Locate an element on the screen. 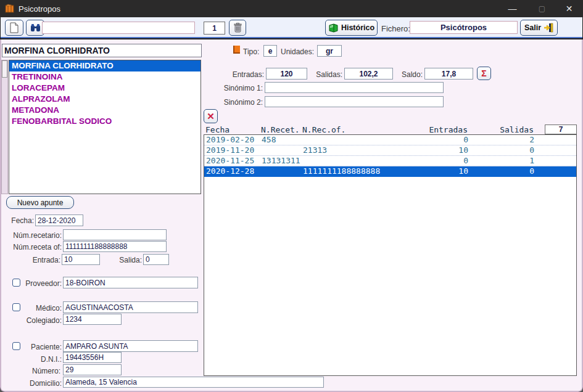 This screenshot has width=583, height=392. entradas-label: Entradas: is located at coordinates (246, 75).